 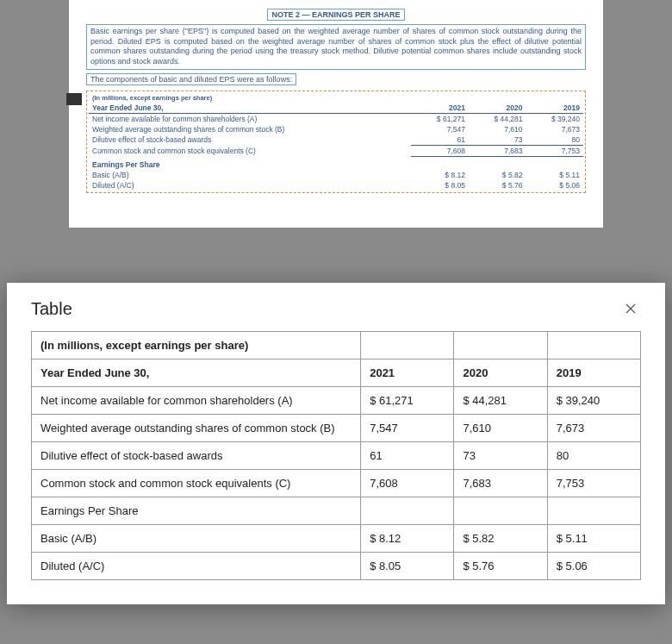 What do you see at coordinates (196, 373) in the screenshot?
I see `header-year: Year Ended June 30,` at bounding box center [196, 373].